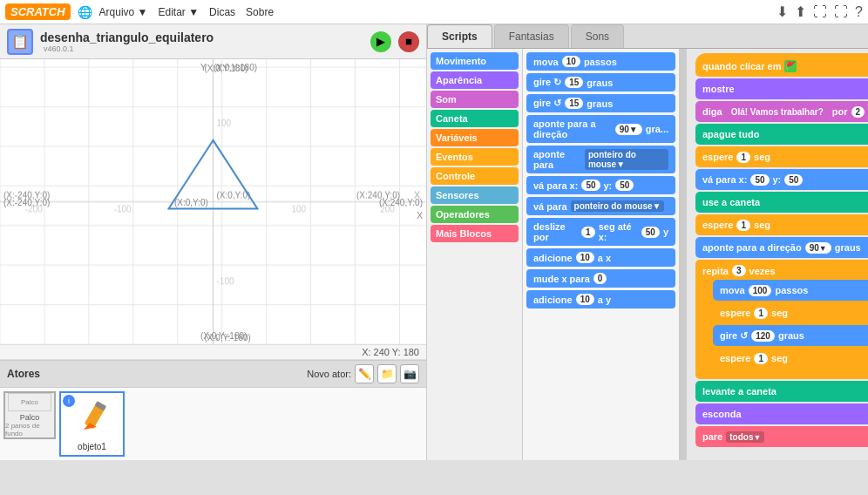 The image size is (868, 495). I want to click on stage-thumbnail: Palco Palco 2 panos de fundo, so click(30, 415).